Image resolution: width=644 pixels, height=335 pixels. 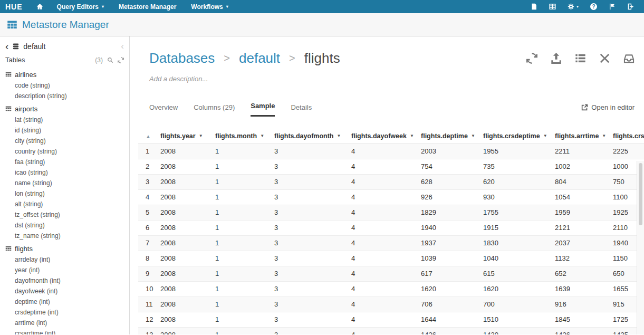 What do you see at coordinates (241, 136) in the screenshot?
I see `column-header-flights-month: flights.month▼` at bounding box center [241, 136].